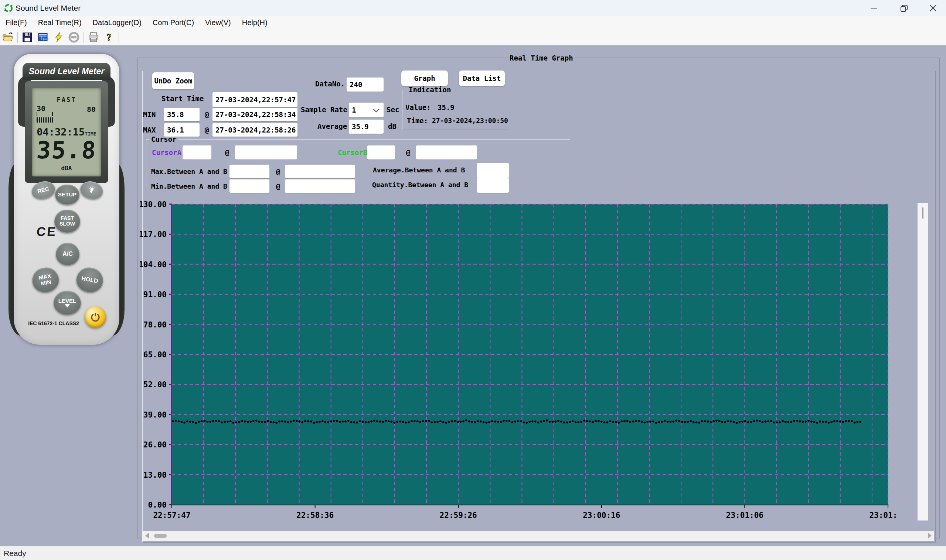 This screenshot has width=946, height=560. Describe the element at coordinates (155, 325) in the screenshot. I see `svg-text: 78.00` at that location.